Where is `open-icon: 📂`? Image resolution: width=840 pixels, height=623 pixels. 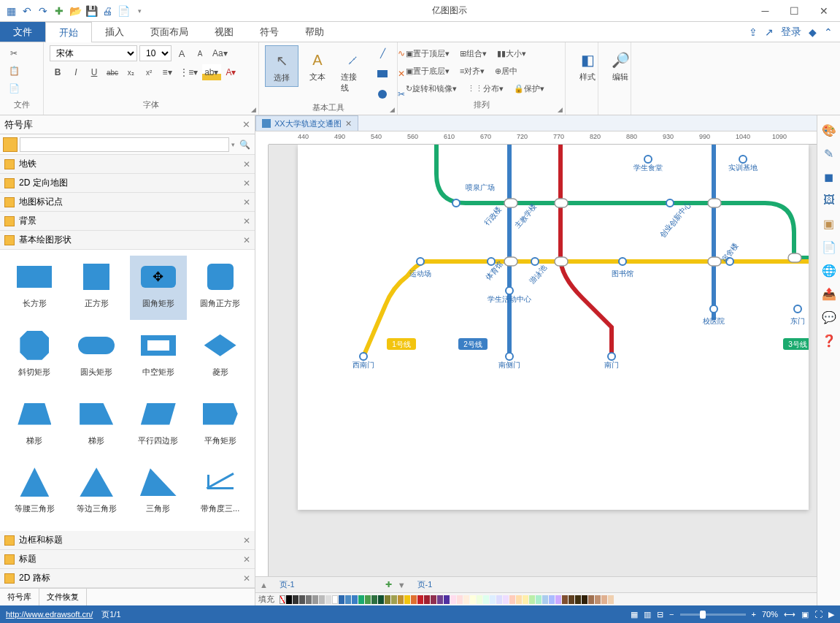
open-icon: 📂 is located at coordinates (75, 11).